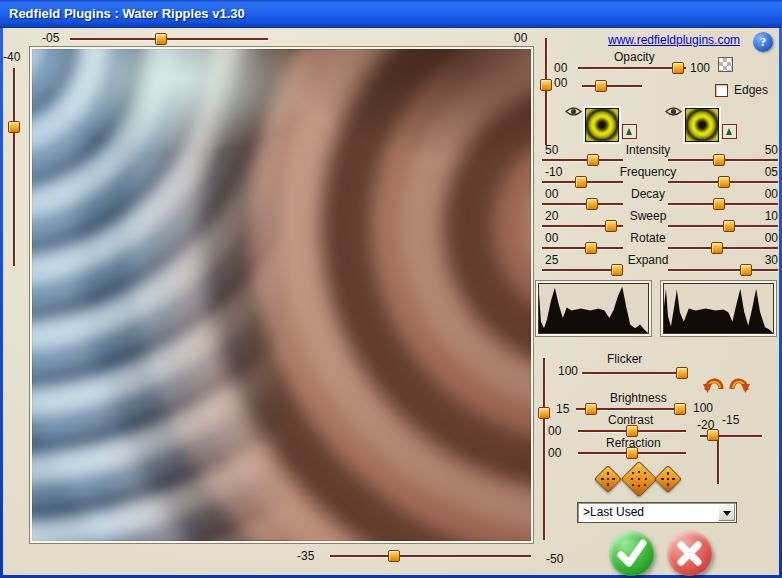  I want to click on brightness-label: Brightness, so click(638, 398).